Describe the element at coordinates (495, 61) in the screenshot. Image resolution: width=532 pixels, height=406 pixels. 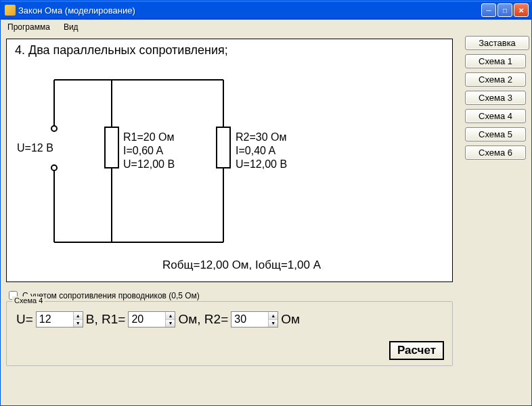
I see `scheme-1-button: Схема 1` at that location.